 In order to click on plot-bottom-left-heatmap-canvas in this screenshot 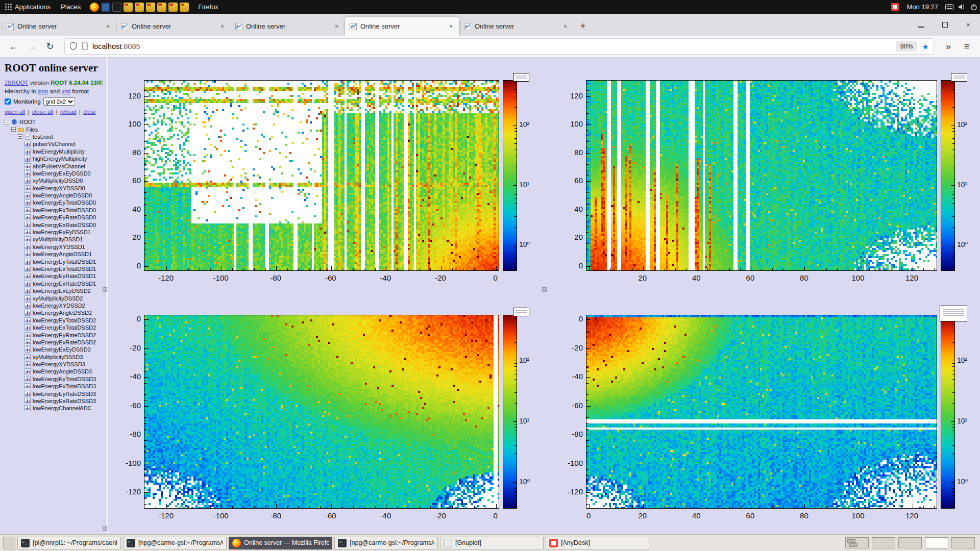, I will do `click(322, 412)`.